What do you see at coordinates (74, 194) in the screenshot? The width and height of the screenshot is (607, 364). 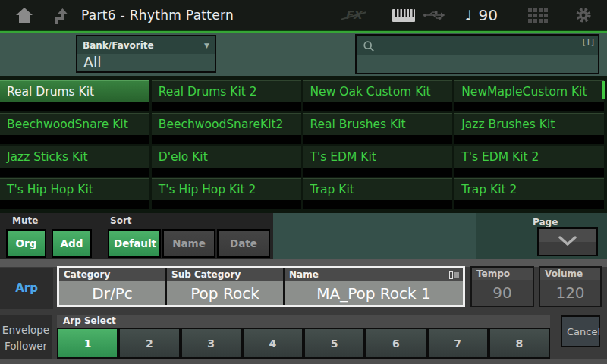 I see `kit-list-item: T's Hip Hop Kit` at bounding box center [74, 194].